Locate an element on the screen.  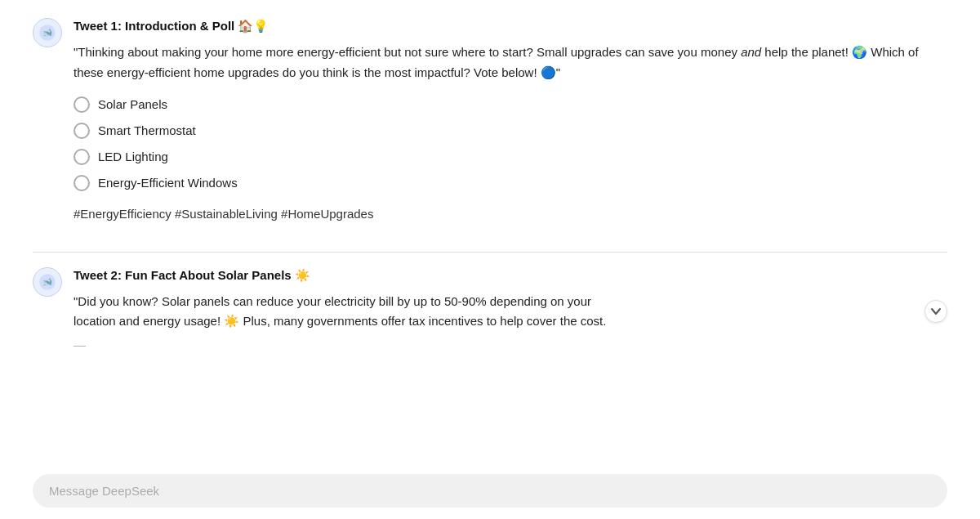
avatar-tweet2: 🐋 is located at coordinates (47, 282).